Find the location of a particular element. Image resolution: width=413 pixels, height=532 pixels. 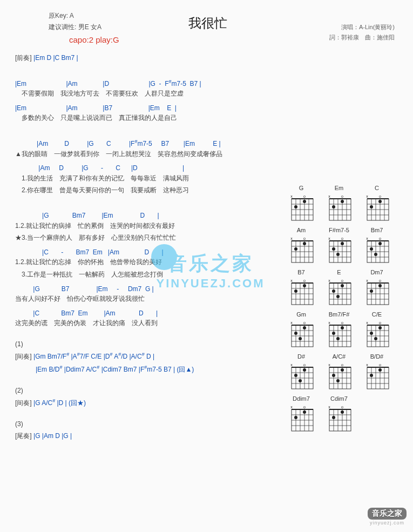

intro-label: [前奏] is located at coordinates (24, 58).